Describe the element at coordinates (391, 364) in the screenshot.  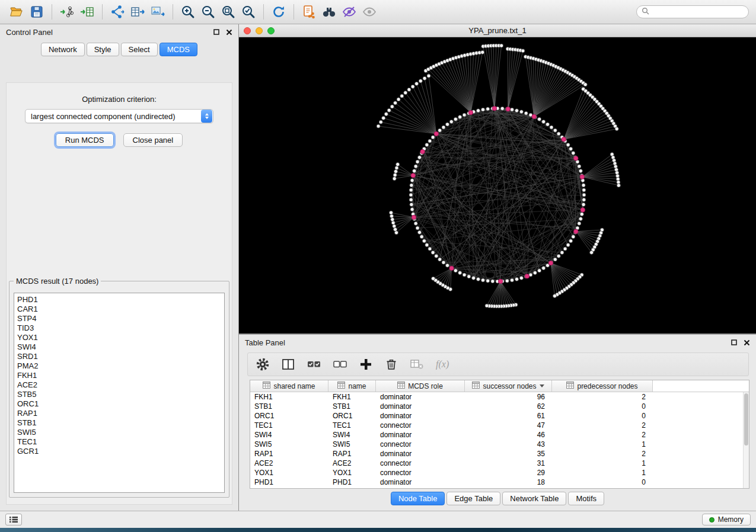
I see `delete-columns-icon` at that location.